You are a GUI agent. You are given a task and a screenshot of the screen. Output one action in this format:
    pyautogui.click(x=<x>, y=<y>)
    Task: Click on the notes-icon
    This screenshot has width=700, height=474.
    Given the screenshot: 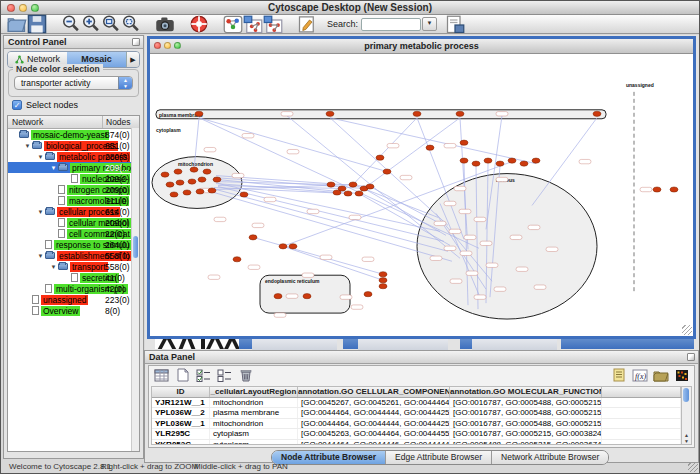 What is the action you would take?
    pyautogui.click(x=618, y=376)
    